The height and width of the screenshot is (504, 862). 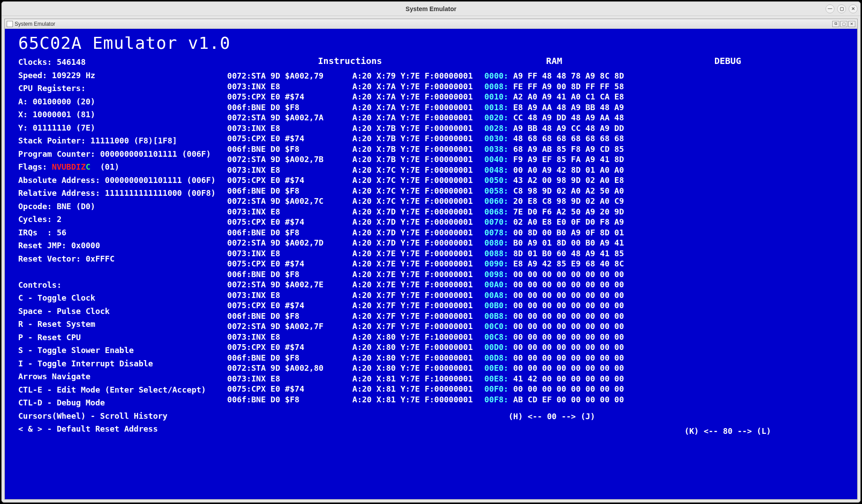 What do you see at coordinates (554, 238) in the screenshot?
I see `ram-list: 0000: A9 FF 48 48 78 A9 8C 8D 0008: FE F…` at bounding box center [554, 238].